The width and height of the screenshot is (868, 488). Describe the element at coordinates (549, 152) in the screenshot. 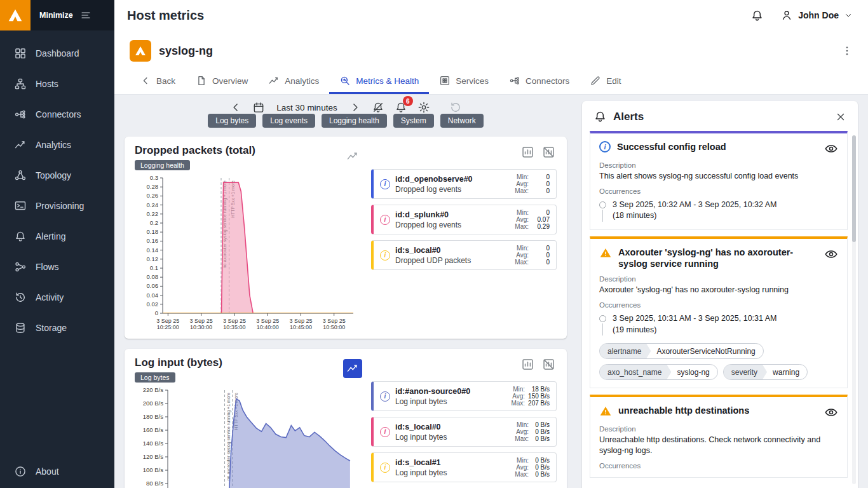

I see `chart-off-icon` at that location.